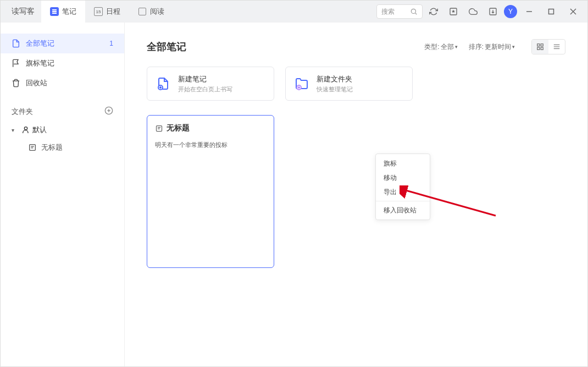 The width and height of the screenshot is (588, 367). I want to click on sort-dropdown: 排序: 更新时间 ▾, so click(492, 47).